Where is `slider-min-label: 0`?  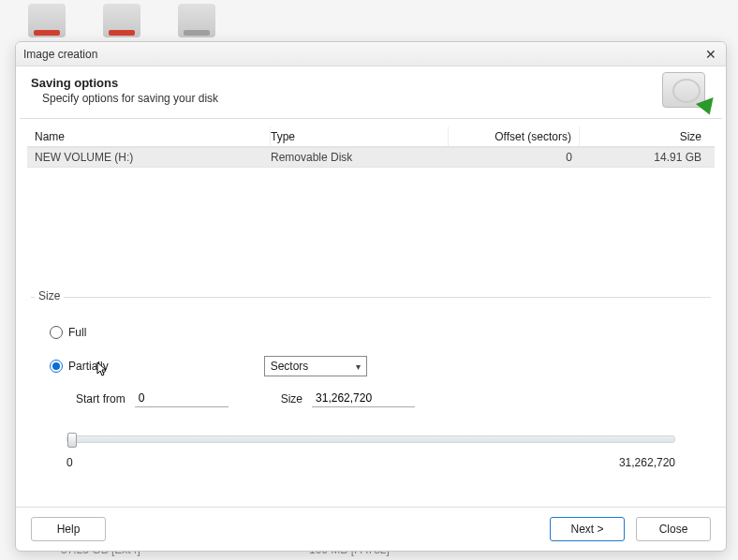 slider-min-label: 0 is located at coordinates (69, 463).